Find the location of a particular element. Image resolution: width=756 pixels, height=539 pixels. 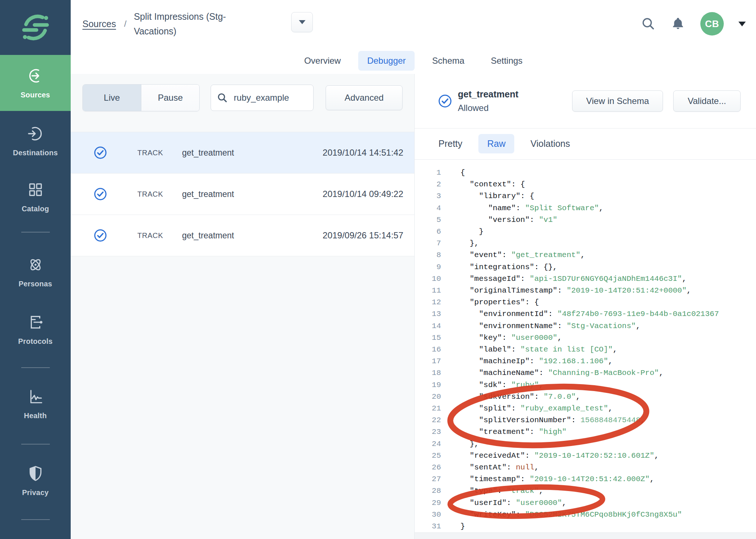

live-pause-toggle: Live Pause is located at coordinates (141, 98).